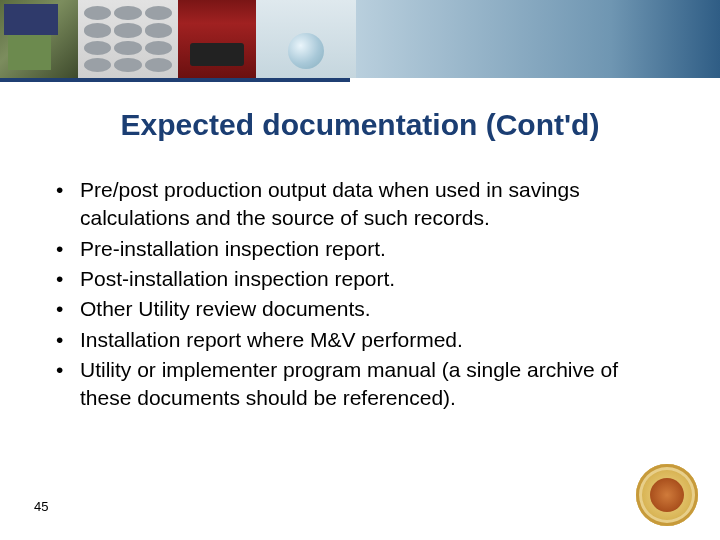  Describe the element at coordinates (360, 249) in the screenshot. I see `list-item: Pre-installation inspection report.` at that location.